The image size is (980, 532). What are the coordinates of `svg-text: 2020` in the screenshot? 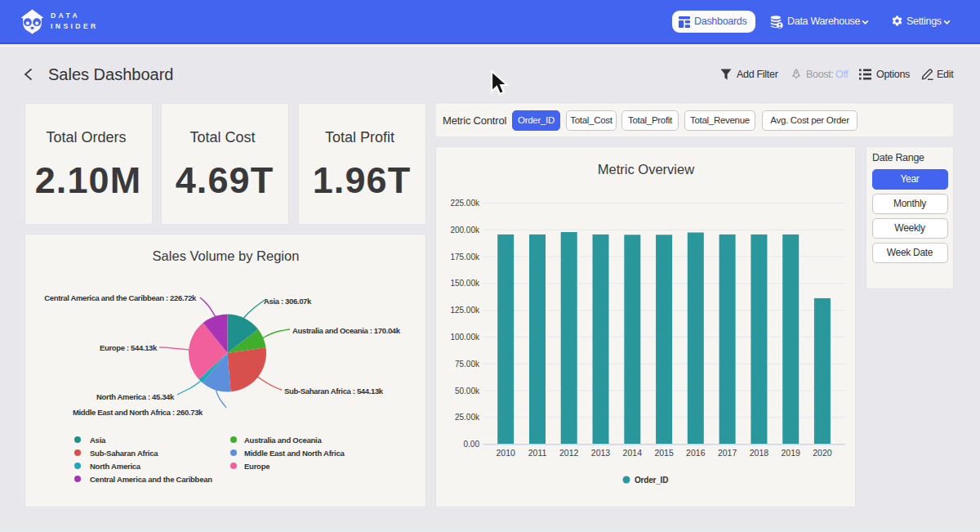 It's located at (822, 453).